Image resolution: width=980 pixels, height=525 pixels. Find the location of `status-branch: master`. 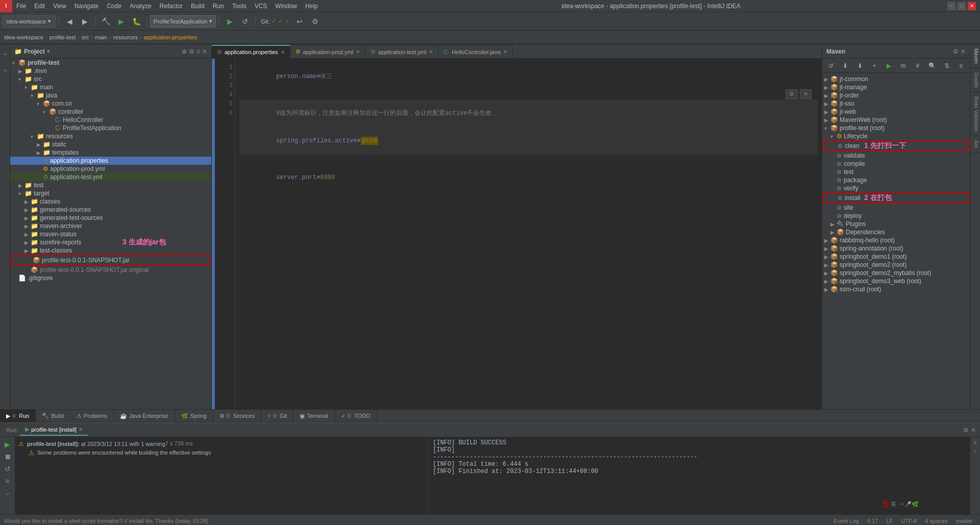

status-branch: master is located at coordinates (964, 521).